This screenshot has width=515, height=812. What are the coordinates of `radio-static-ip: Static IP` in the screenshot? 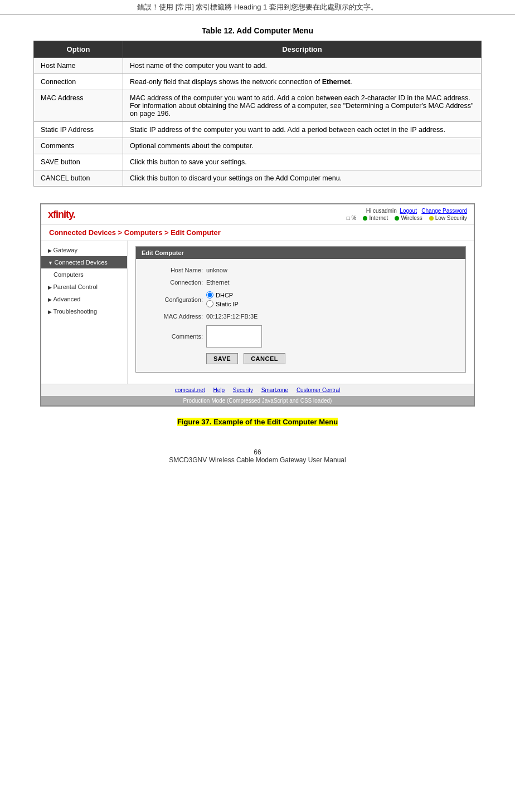 It's located at (222, 304).